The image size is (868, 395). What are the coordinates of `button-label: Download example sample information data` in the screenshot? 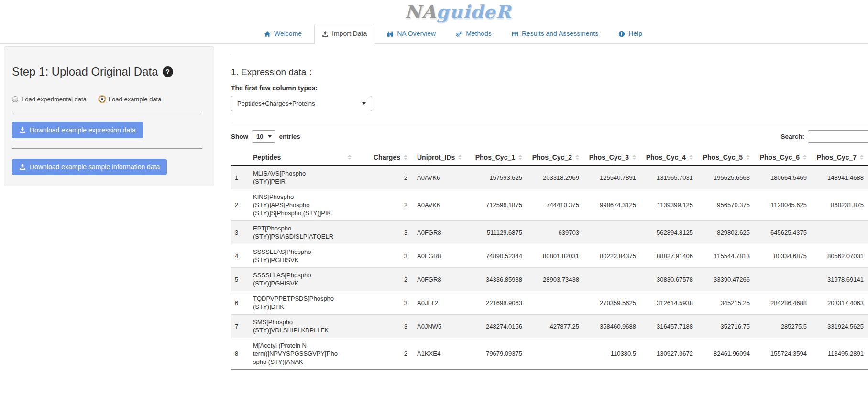 It's located at (95, 167).